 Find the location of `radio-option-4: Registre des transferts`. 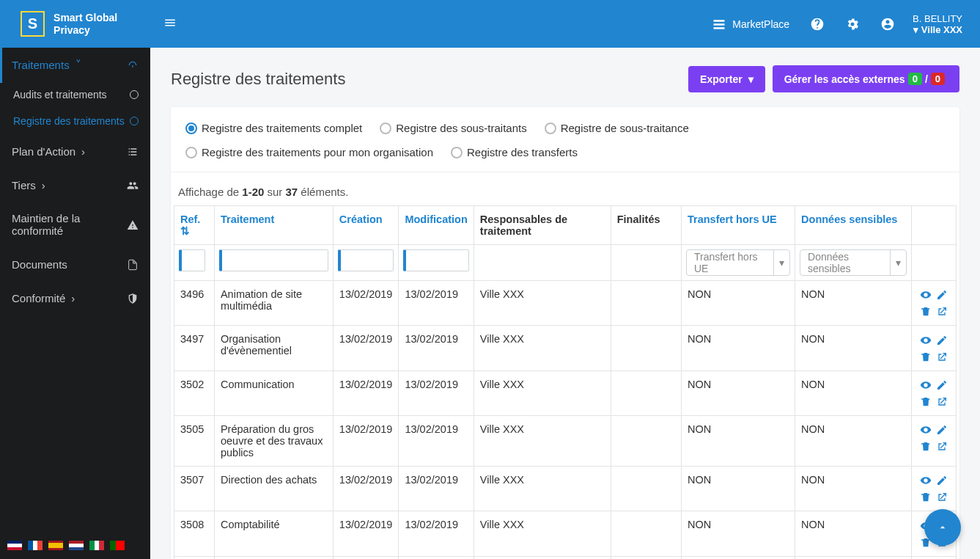

radio-option-4: Registre des transferts is located at coordinates (515, 153).